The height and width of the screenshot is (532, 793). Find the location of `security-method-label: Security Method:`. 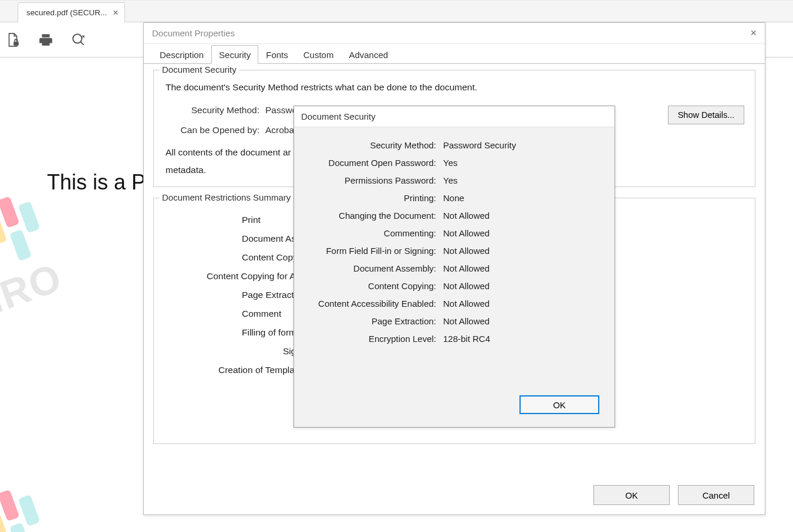

security-method-label: Security Method: is located at coordinates (212, 110).